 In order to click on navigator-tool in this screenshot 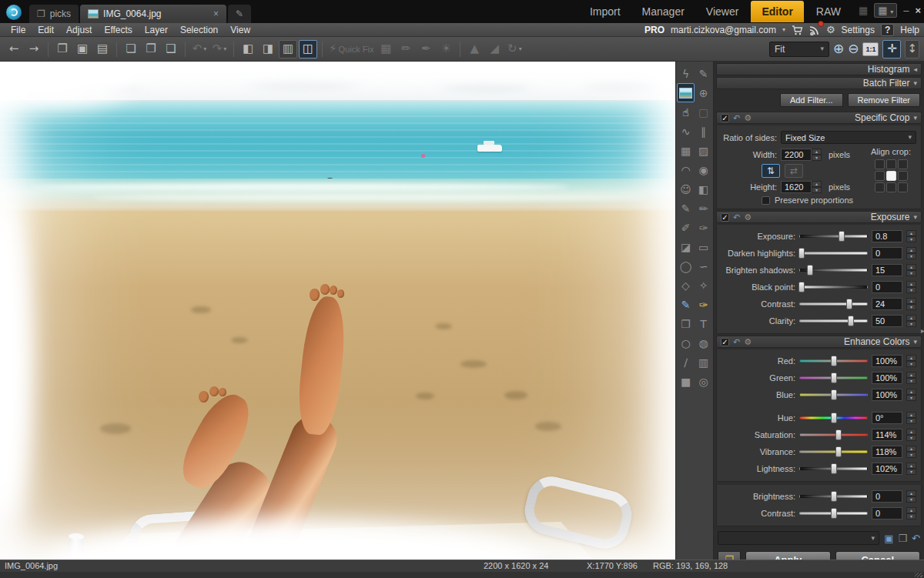, I will do `click(685, 92)`.